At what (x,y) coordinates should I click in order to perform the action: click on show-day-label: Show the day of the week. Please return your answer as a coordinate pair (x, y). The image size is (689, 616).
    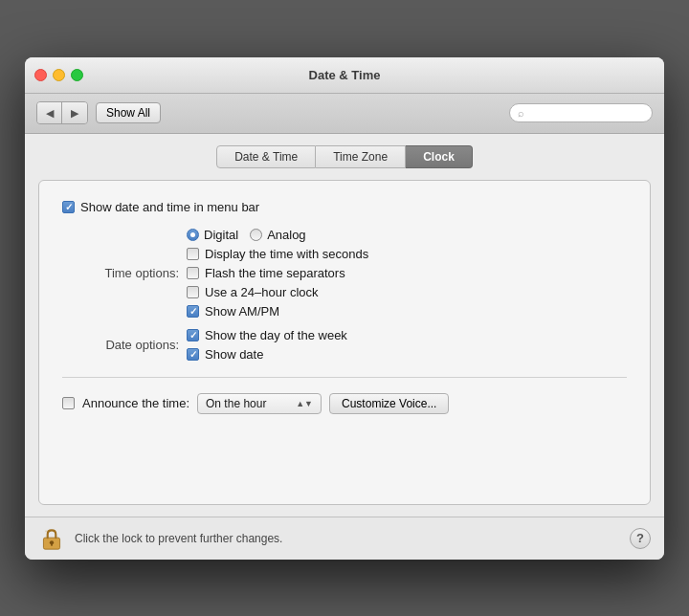
    Looking at the image, I should click on (276, 335).